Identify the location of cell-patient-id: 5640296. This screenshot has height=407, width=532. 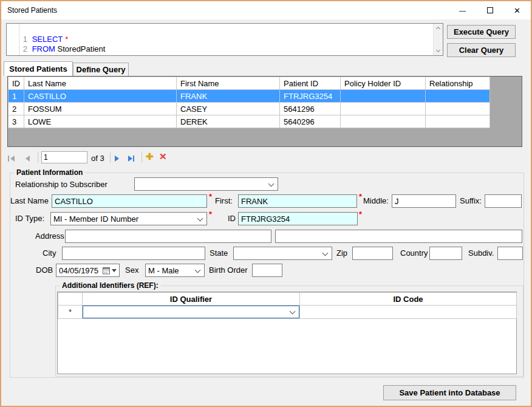
(310, 121).